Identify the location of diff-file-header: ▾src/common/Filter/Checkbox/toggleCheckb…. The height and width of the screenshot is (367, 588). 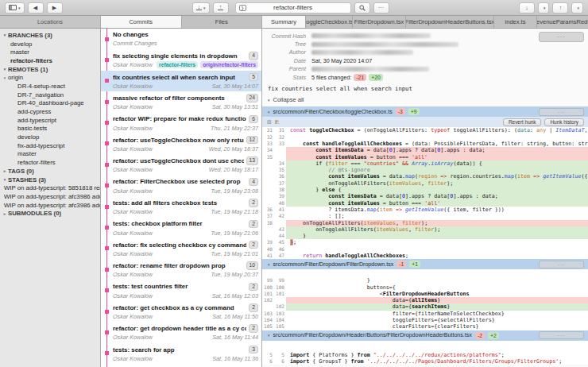
(425, 111).